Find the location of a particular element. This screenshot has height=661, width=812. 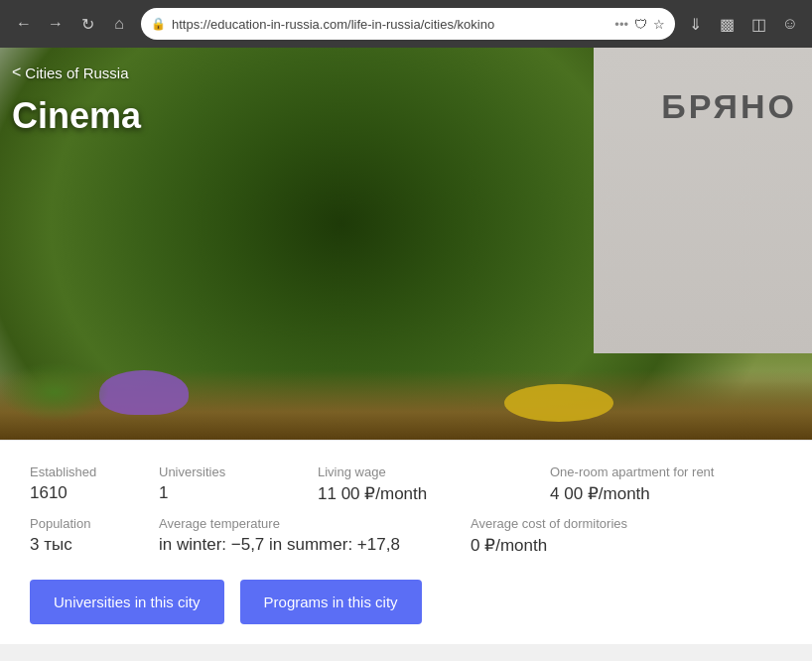

home-button: ⌂ is located at coordinates (119, 24).